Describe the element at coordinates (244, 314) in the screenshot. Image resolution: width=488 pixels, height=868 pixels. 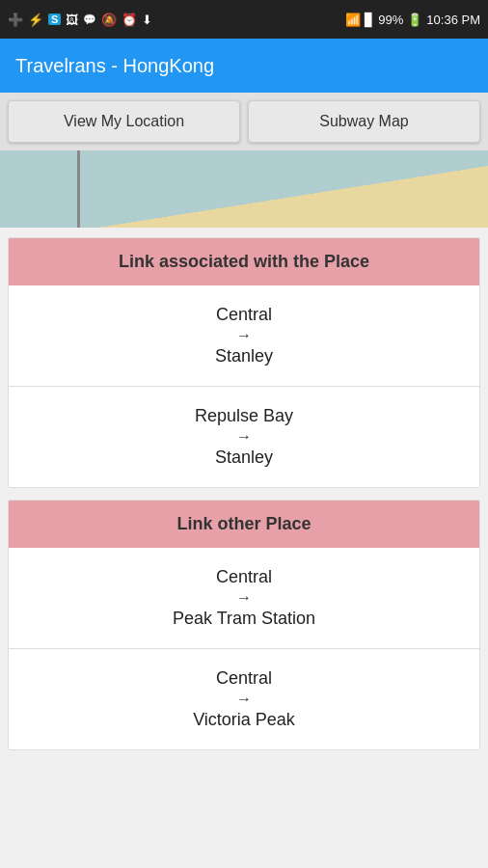
I see `route-from-1: Central` at that location.